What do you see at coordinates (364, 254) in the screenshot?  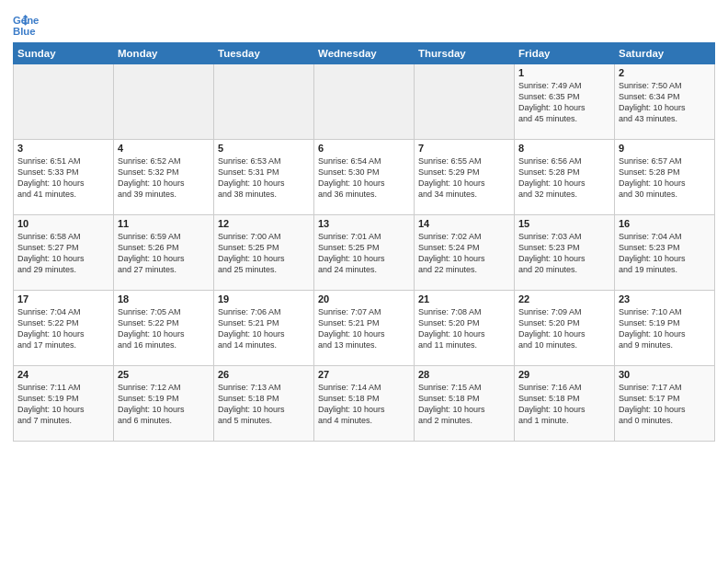 I see `day-info: Sunrise: 7:01 AM Sunset: 5:25 PM Dayligh…` at bounding box center [364, 254].